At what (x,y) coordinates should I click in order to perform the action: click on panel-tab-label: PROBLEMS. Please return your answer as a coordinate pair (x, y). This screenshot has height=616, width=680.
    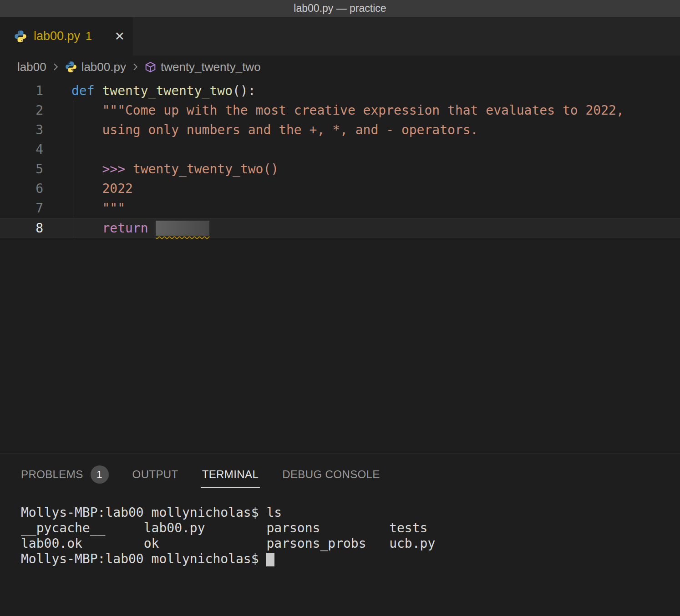
    Looking at the image, I should click on (52, 475).